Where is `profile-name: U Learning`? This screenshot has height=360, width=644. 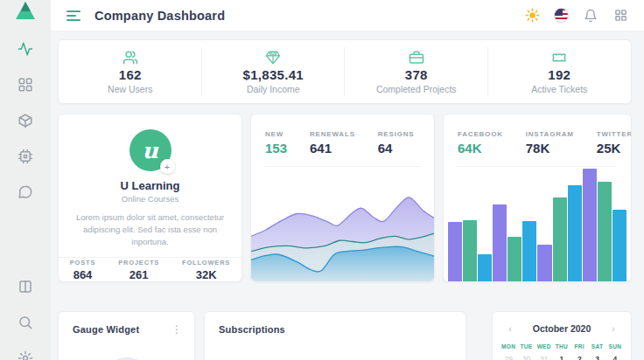
profile-name: U Learning is located at coordinates (150, 185).